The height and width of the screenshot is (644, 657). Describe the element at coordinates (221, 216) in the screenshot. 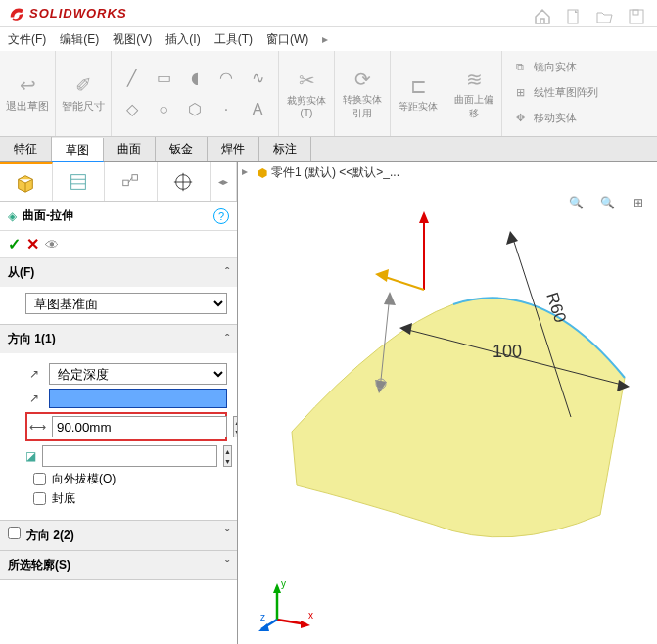

I see `help-icon: ?` at that location.